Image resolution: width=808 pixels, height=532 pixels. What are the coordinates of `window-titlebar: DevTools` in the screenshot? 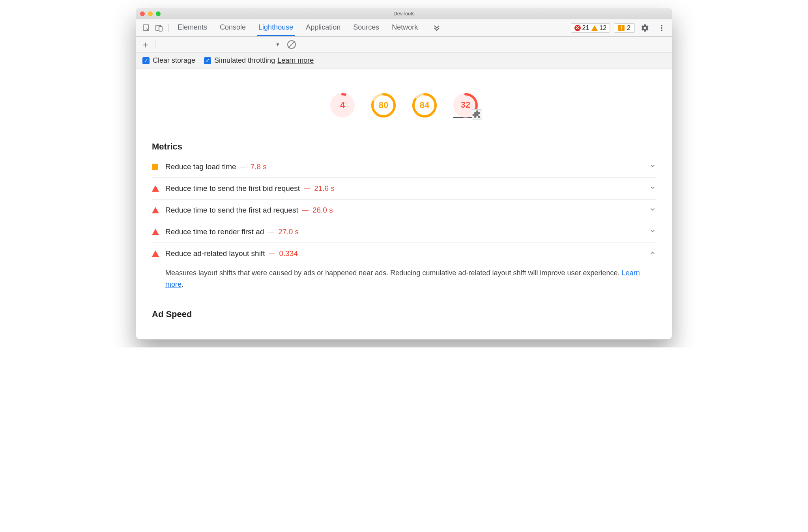 It's located at (404, 14).